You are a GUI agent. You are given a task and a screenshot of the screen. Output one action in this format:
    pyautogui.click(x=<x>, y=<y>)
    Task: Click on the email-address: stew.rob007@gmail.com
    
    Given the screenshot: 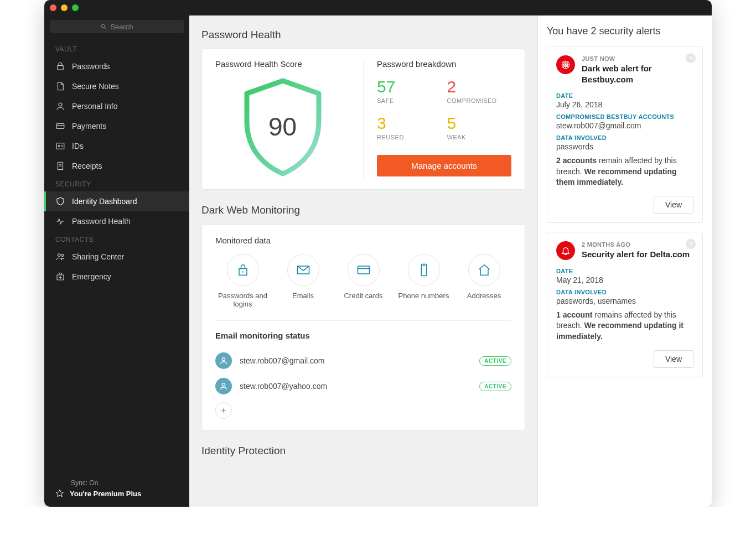 What is the action you would take?
    pyautogui.click(x=355, y=361)
    